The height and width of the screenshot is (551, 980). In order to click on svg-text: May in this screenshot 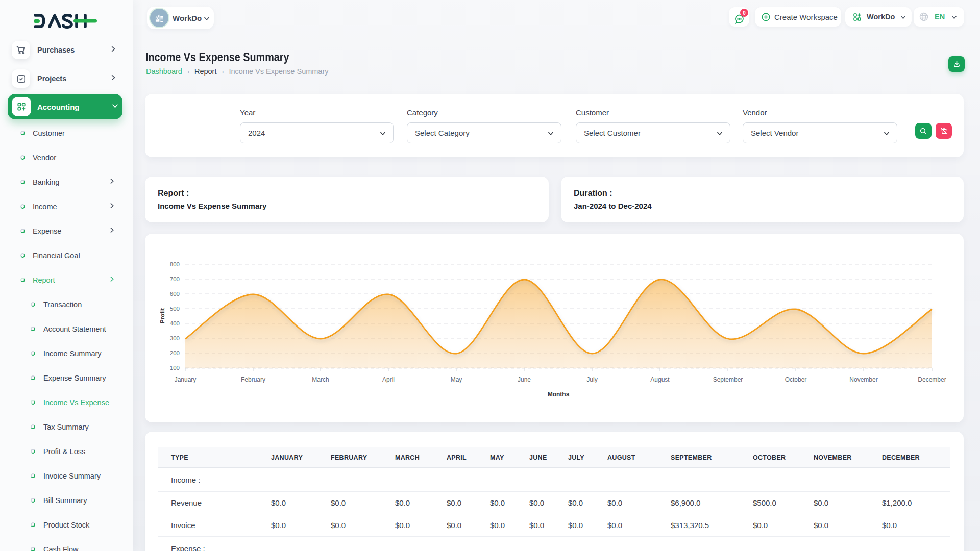, I will do `click(456, 380)`.